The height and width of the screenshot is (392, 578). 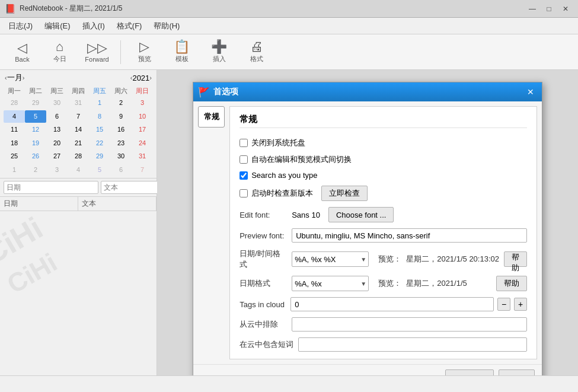 I want to click on checkbox-system-tray, so click(x=244, y=143).